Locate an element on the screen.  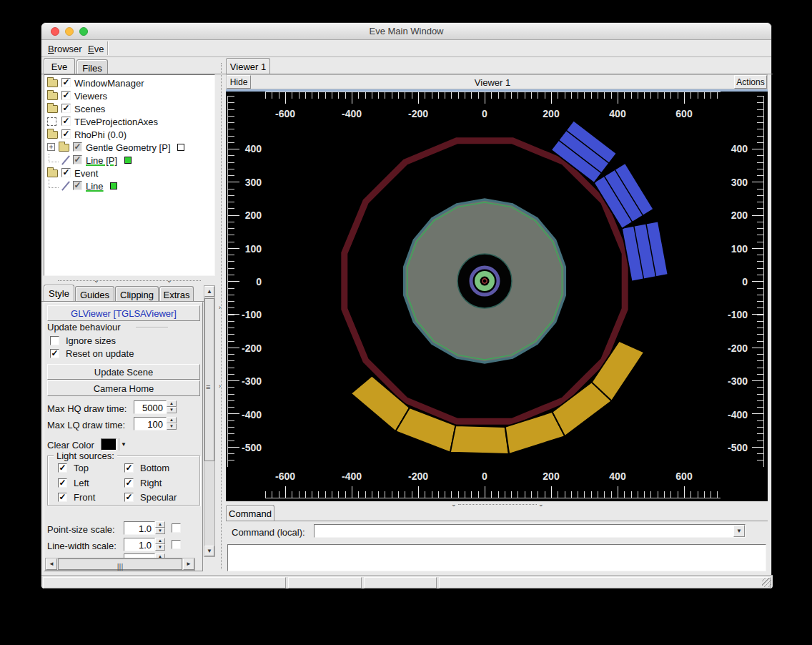
tree-item-label: WindowManager is located at coordinates (109, 83).